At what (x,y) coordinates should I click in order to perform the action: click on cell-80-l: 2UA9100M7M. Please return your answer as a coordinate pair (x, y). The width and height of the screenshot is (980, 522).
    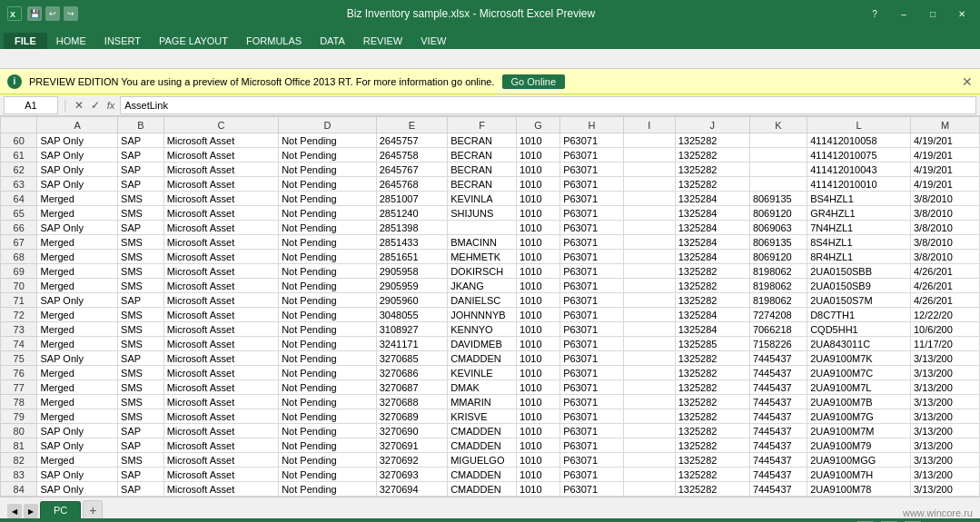
    Looking at the image, I should click on (859, 431).